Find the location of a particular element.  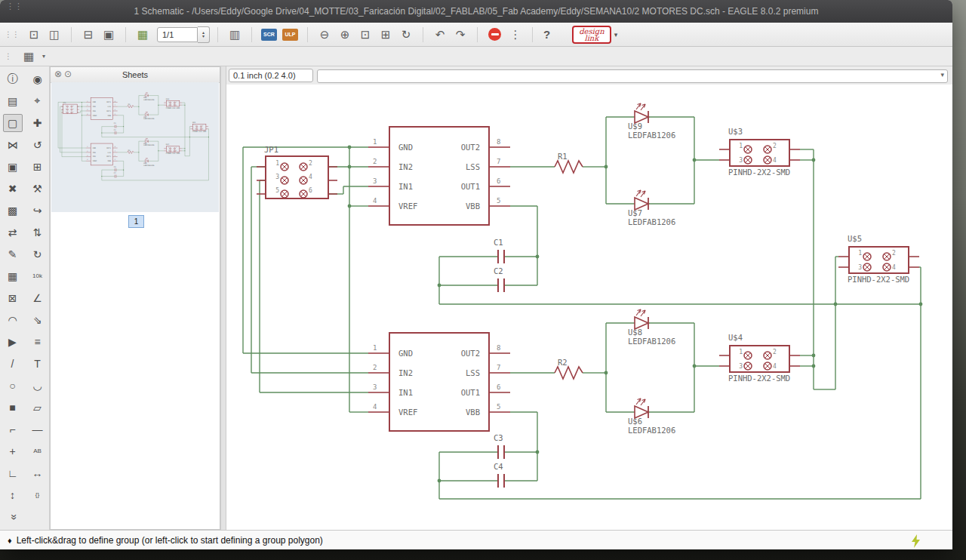

bus-icon: ⌐ is located at coordinates (13, 429).